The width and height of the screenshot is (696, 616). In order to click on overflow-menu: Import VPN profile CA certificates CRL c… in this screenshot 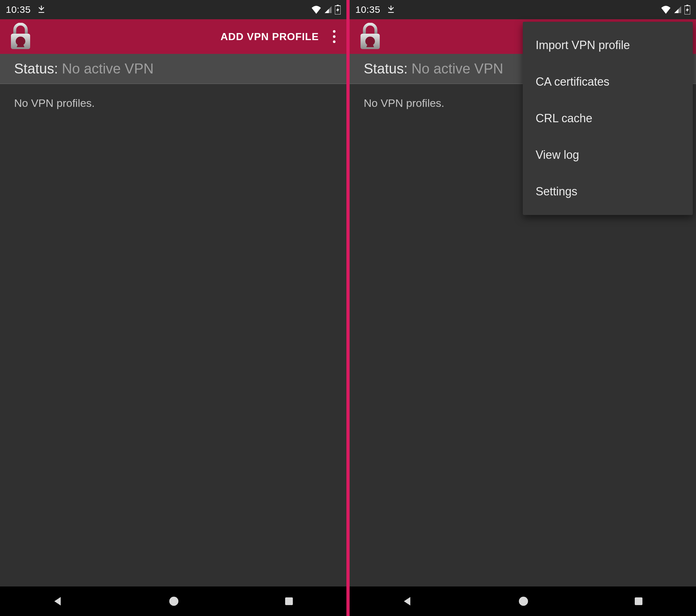, I will do `click(608, 119)`.